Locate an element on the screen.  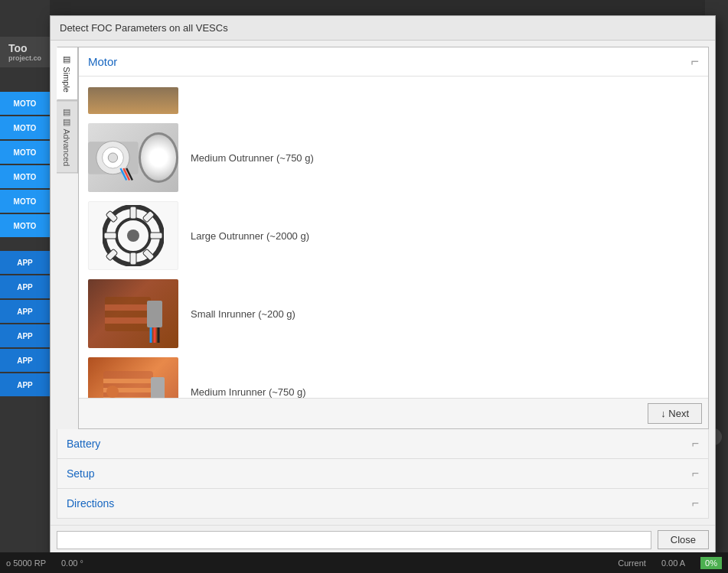
footer-input is located at coordinates (354, 540).